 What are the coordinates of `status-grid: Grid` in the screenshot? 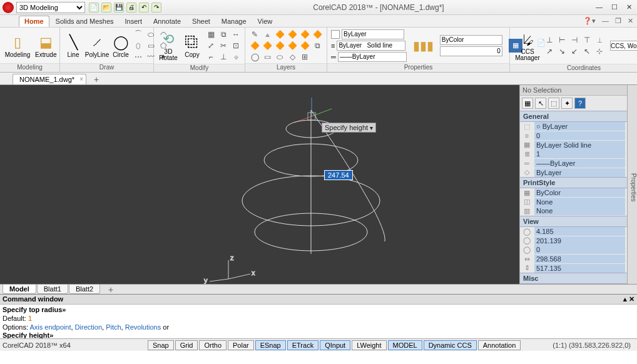 It's located at (186, 345).